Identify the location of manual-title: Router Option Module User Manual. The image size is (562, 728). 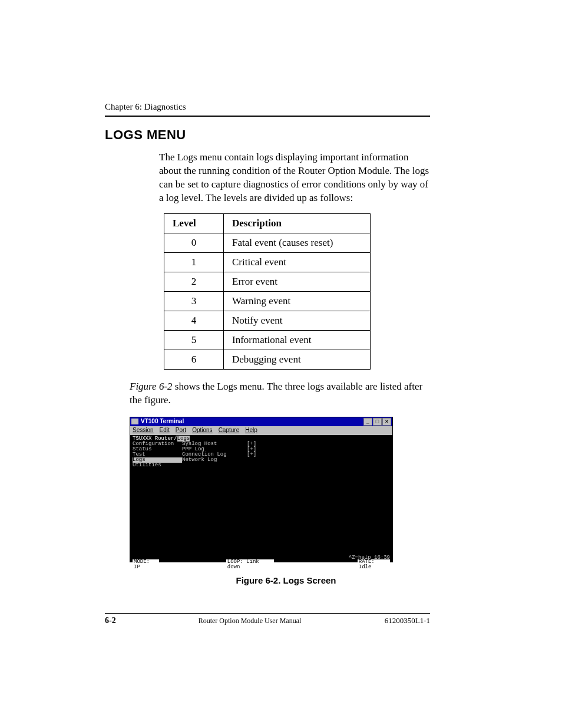
(250, 621).